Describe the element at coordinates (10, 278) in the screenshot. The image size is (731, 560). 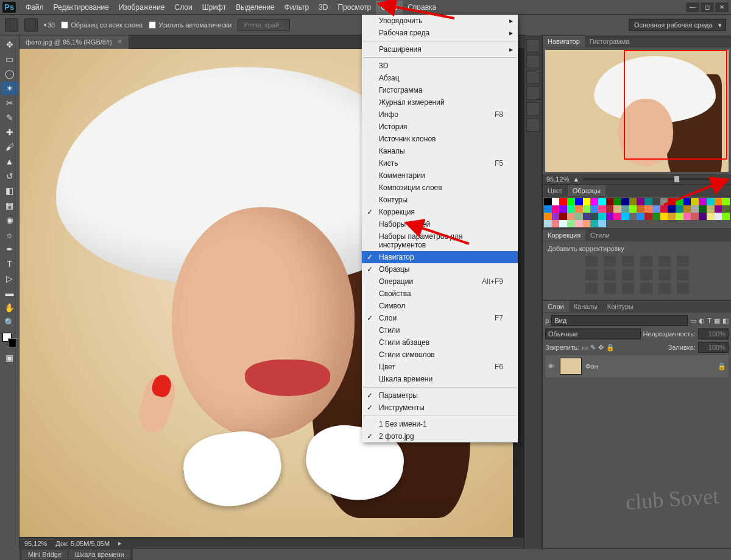
I see `path-select-tool: ▷` at that location.